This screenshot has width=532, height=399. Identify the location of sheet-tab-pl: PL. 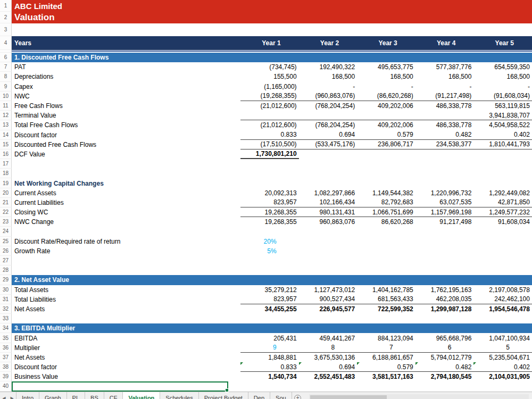
(76, 396).